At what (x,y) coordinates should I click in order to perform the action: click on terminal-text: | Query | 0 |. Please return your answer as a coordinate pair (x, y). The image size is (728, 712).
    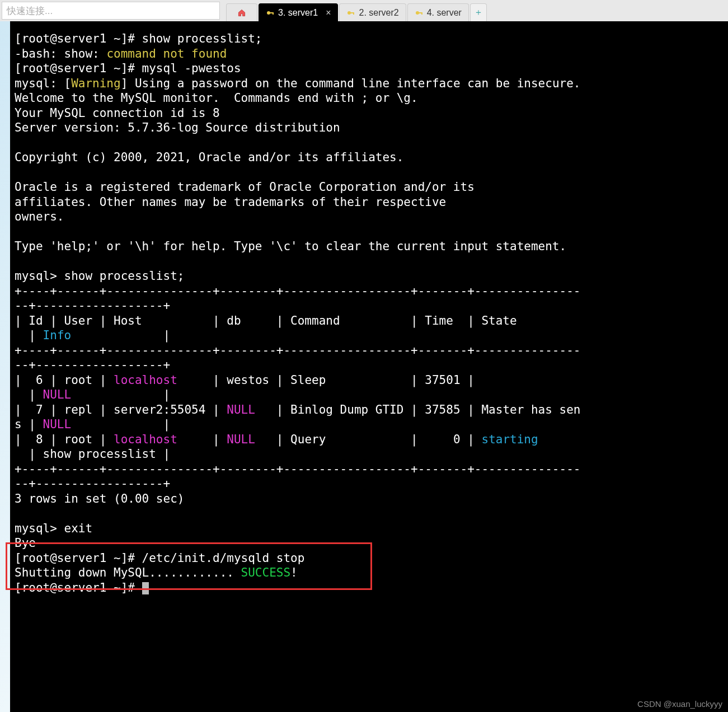
    Looking at the image, I should click on (368, 439).